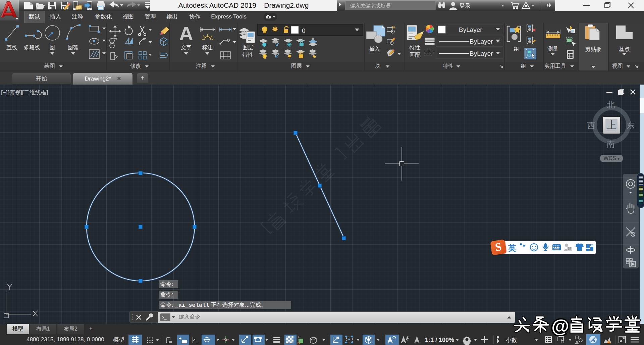 This screenshot has width=644, height=345. What do you see at coordinates (50, 66) in the screenshot?
I see `svg-text: 绘图` at bounding box center [50, 66].